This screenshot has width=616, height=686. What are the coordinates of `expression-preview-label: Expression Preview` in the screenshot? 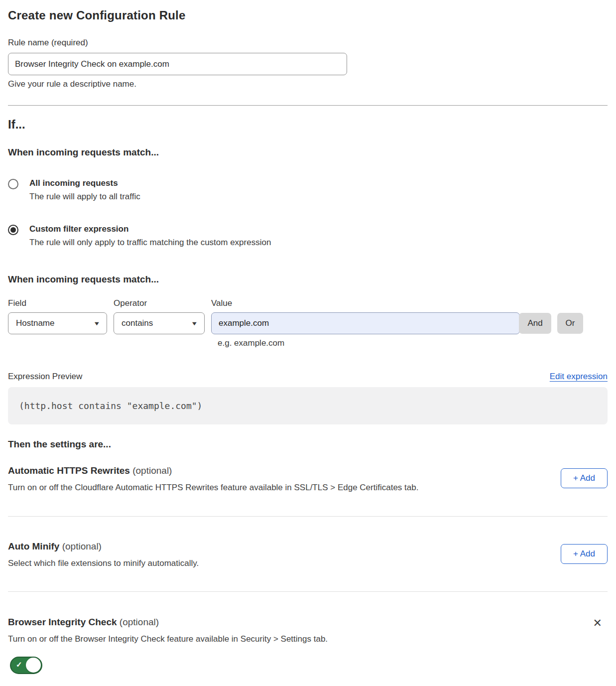 It's located at (45, 377).